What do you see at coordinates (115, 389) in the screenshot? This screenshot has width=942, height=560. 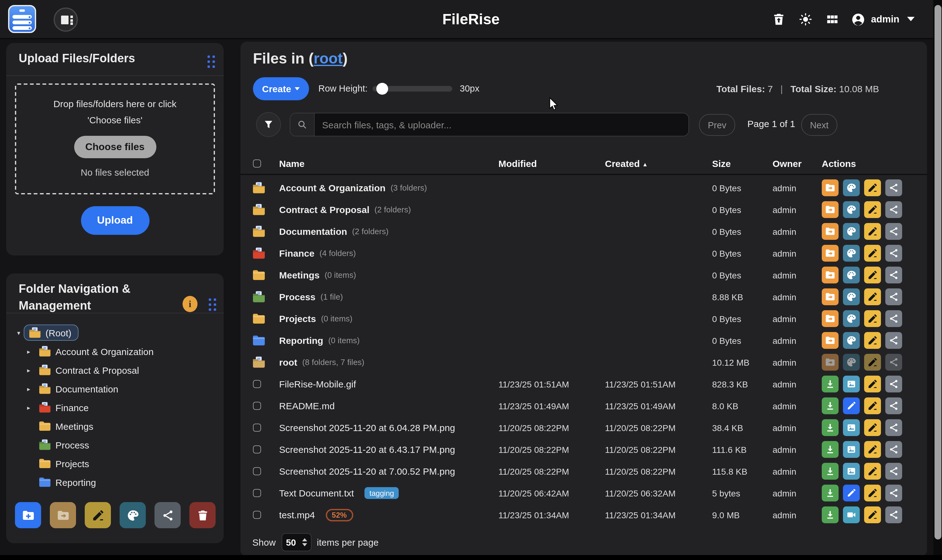 I see `tree-folder-item: ▸ Documentation` at bounding box center [115, 389].